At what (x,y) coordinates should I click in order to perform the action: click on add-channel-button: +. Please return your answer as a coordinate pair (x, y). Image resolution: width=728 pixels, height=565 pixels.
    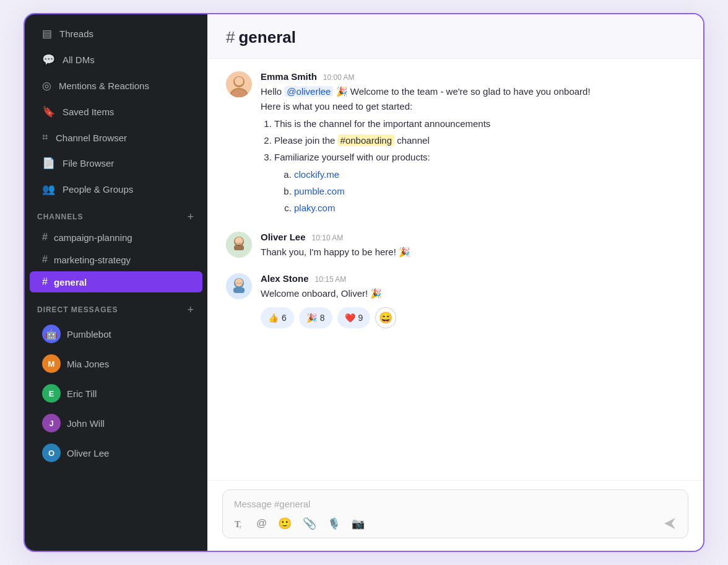
    Looking at the image, I should click on (191, 217).